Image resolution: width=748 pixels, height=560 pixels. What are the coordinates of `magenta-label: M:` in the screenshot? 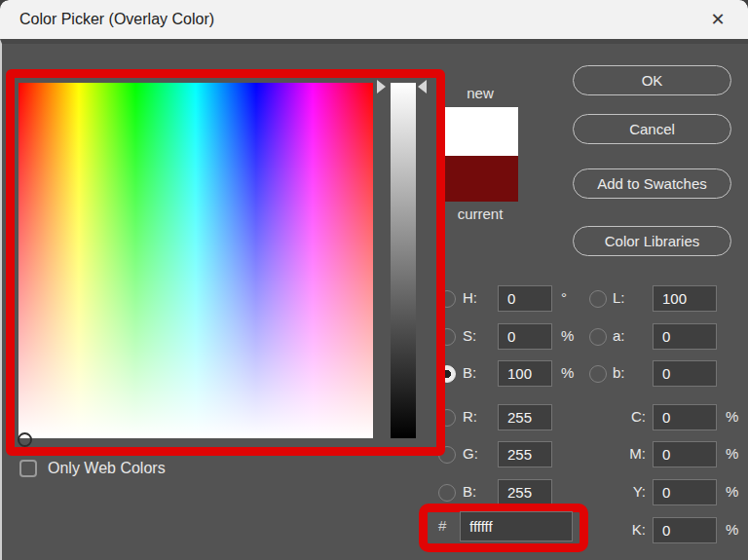 It's located at (616, 454).